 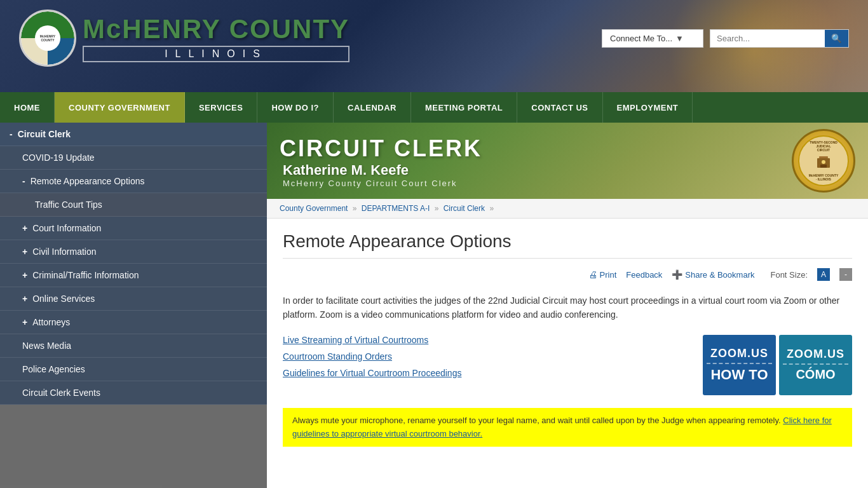 What do you see at coordinates (314, 208) in the screenshot?
I see `breadcrumb-county-govt: County Government` at bounding box center [314, 208].